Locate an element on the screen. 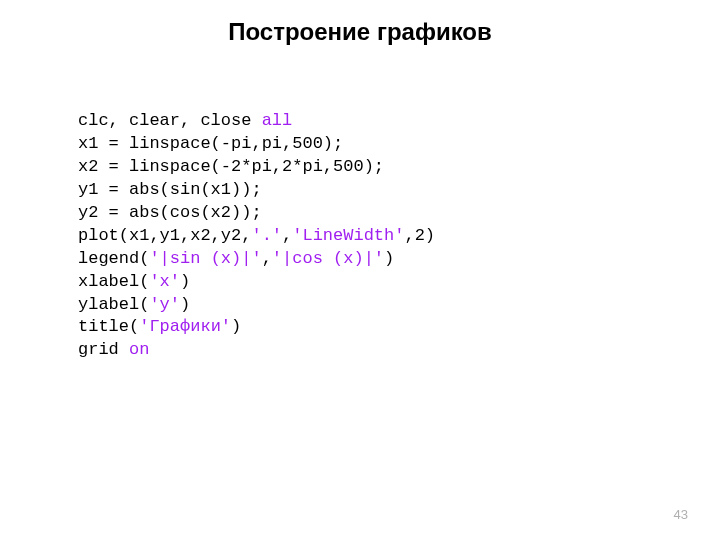 This screenshot has width=720, height=540. string-y: 'y' is located at coordinates (164, 304).